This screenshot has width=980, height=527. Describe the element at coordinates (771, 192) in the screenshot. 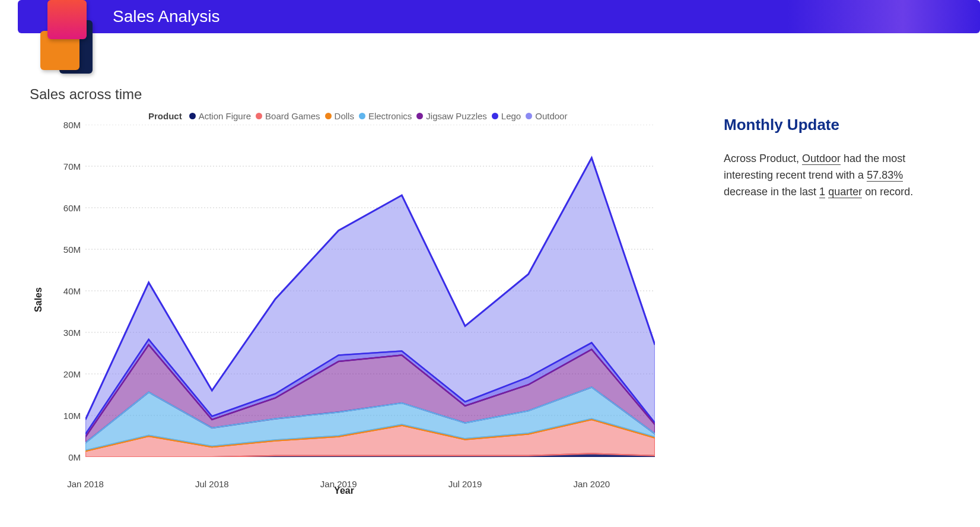

I see `t: decrease in the last` at that location.